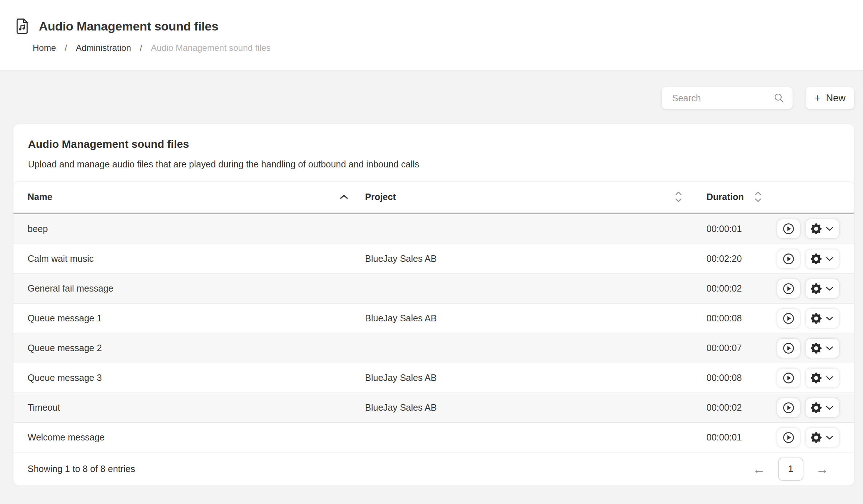  I want to click on previous-page-button: ←, so click(759, 469).